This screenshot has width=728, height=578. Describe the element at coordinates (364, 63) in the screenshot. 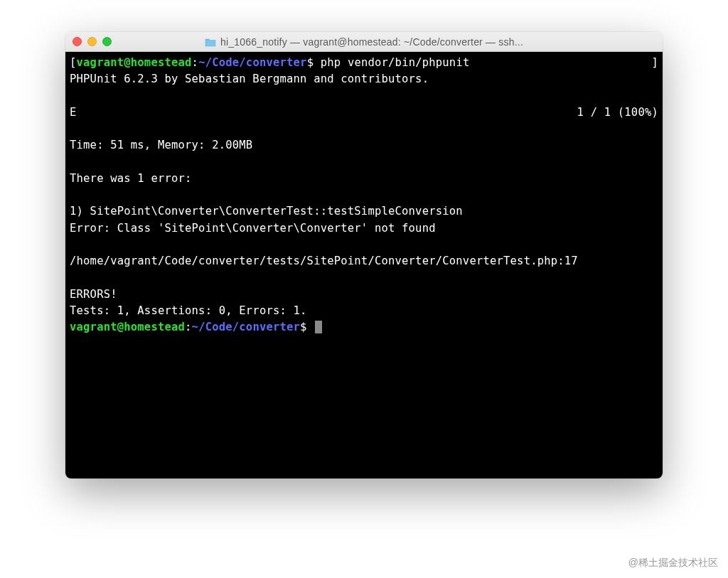

I see `prompt-line-1: [vagrant@homestead:~/Code/converter$ php…` at that location.